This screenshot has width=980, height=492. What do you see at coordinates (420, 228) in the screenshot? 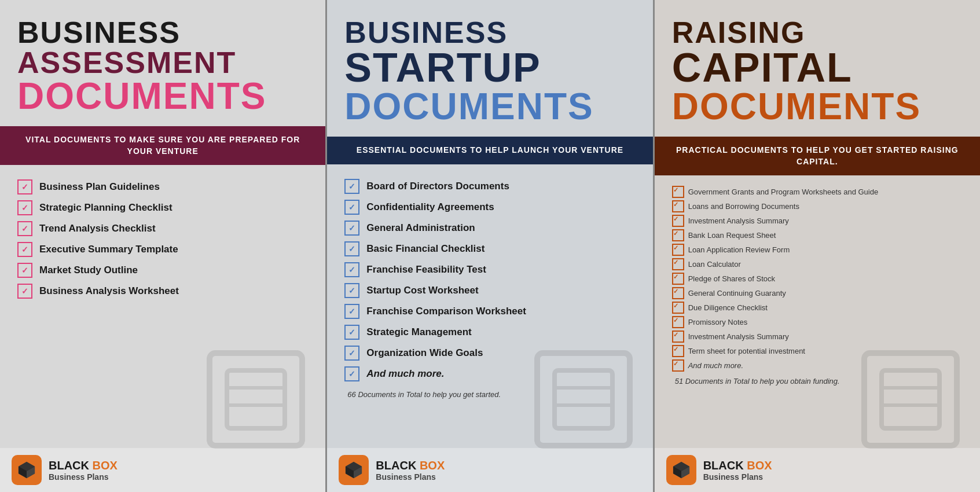
I see `item-text: General Administration` at bounding box center [420, 228].